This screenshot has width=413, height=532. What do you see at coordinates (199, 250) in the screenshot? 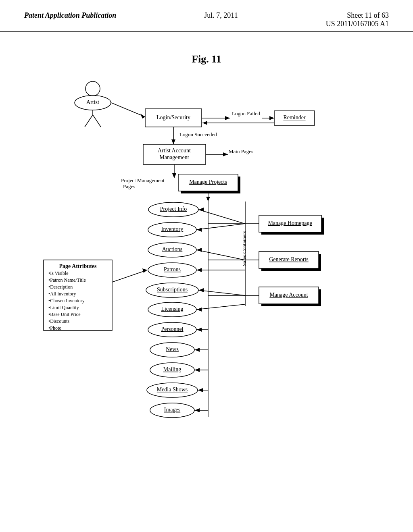
I see `arrowhead-to-auctions` at bounding box center [199, 250].